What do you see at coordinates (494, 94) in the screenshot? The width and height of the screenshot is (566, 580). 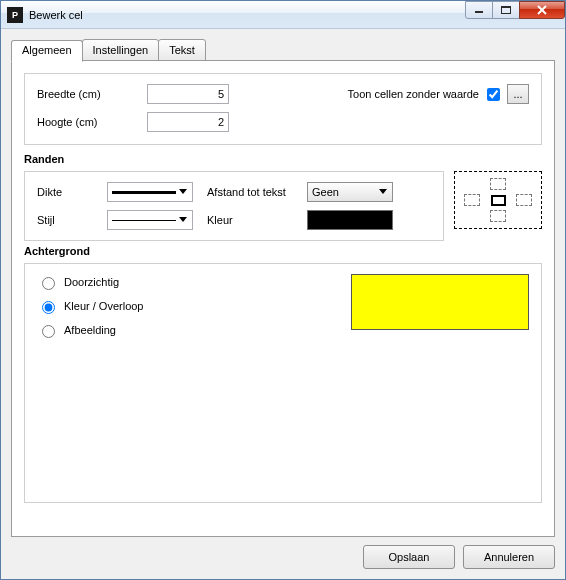 I see `toon-checkbox` at bounding box center [494, 94].